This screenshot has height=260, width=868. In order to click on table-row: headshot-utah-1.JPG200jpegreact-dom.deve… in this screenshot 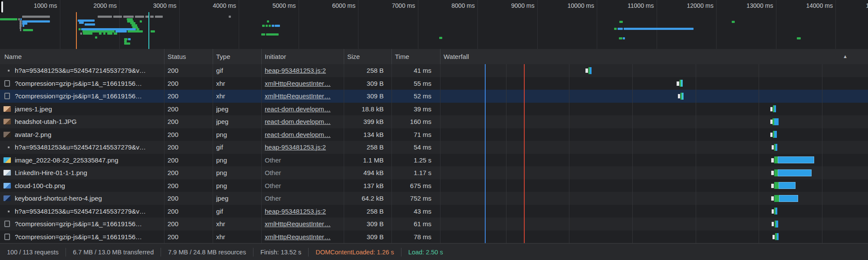, I will do `click(434, 122)`.